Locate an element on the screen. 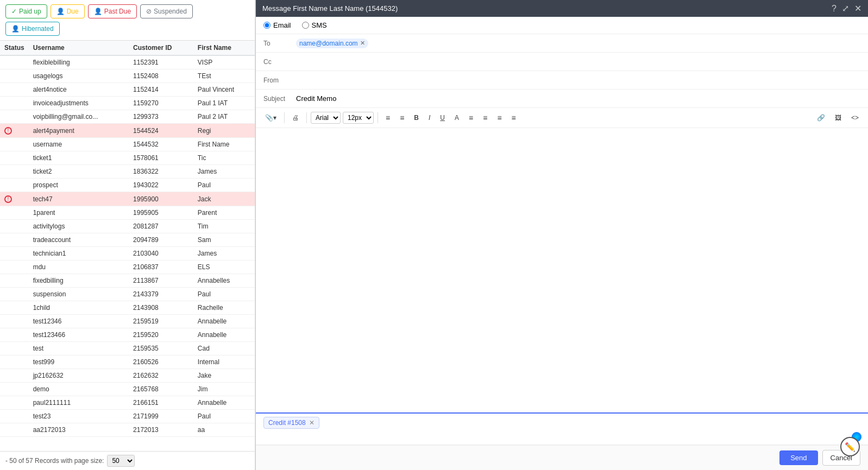  attach-btn: 📎▾ is located at coordinates (271, 118).